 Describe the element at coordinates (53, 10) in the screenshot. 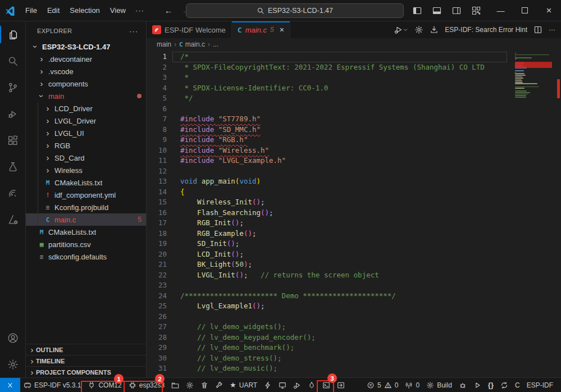

I see `menu-edit: Edit` at that location.